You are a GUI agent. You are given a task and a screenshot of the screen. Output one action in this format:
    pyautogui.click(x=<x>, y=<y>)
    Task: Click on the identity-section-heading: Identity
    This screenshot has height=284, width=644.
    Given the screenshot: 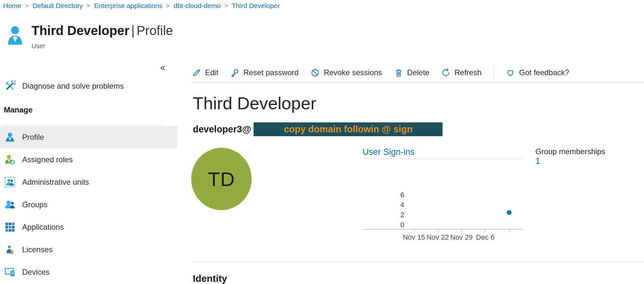 What is the action you would take?
    pyautogui.click(x=210, y=279)
    